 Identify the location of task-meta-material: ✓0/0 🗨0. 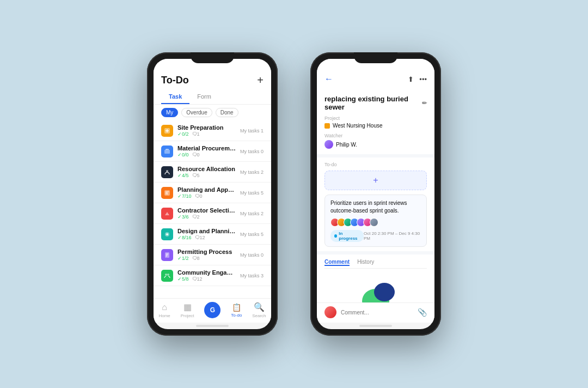
(207, 155).